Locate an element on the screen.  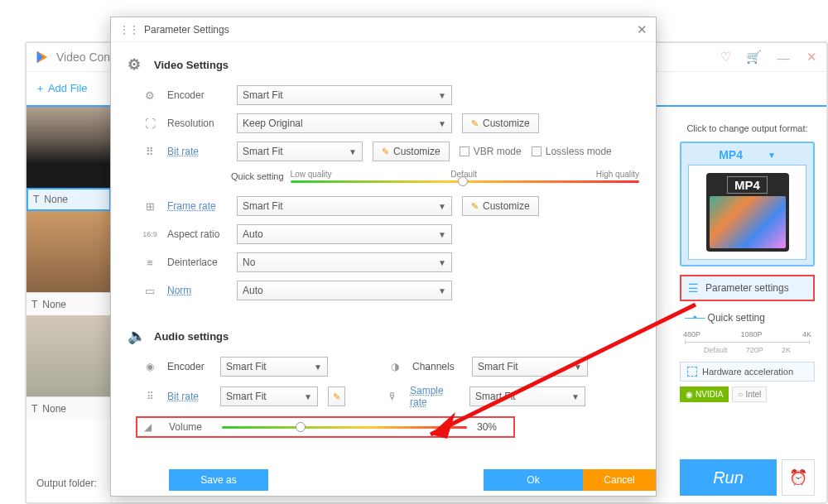
volume-value: 30% is located at coordinates (492, 427).